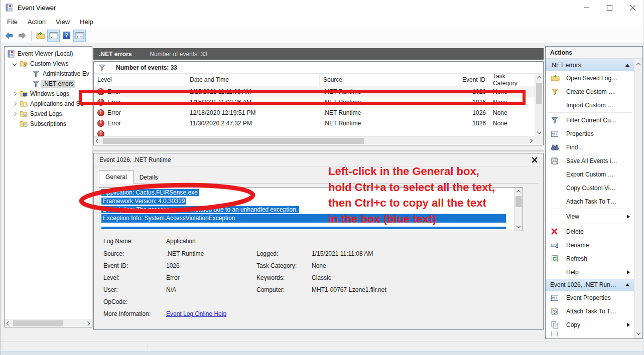  Describe the element at coordinates (590, 160) in the screenshot. I see `action-save-all-events: Save All Events i…` at that location.